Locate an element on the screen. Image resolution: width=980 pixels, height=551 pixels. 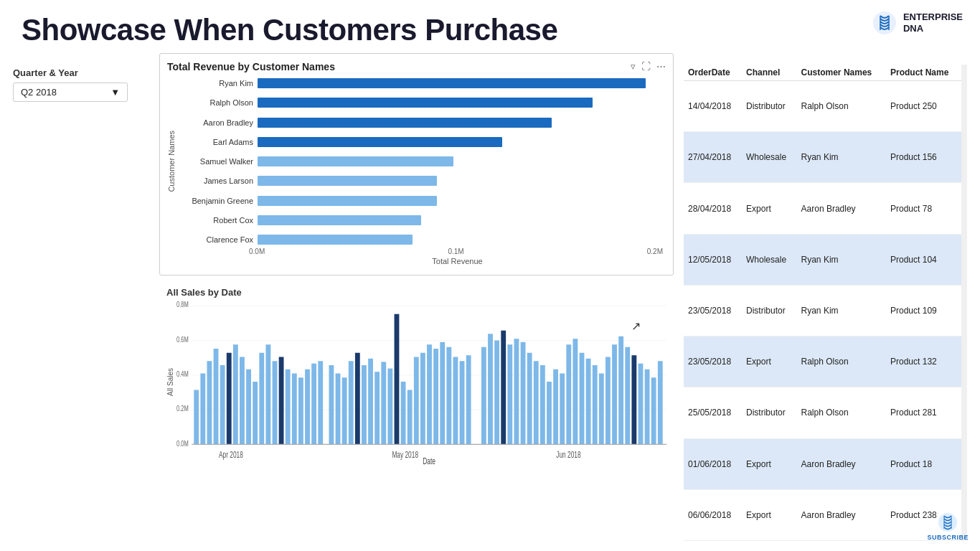
x-axis-area: 0.0M0.1M0.2M Total Revenue is located at coordinates (458, 257).